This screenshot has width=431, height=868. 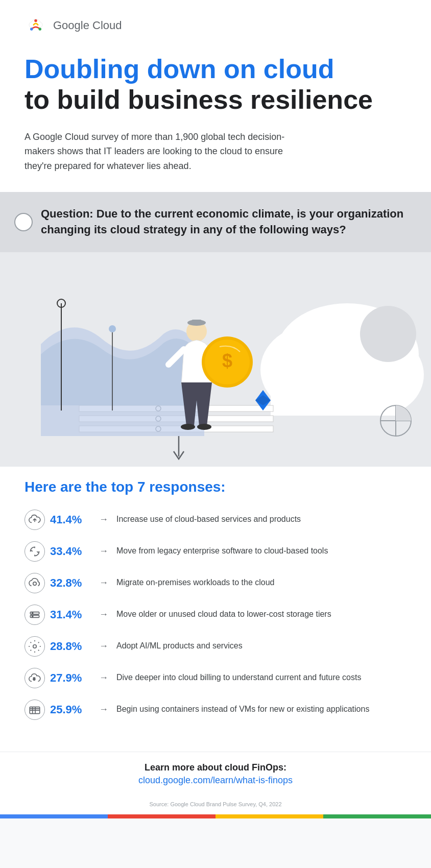 What do you see at coordinates (216, 520) in the screenshot?
I see `response-item: 41.4% → Increase use of cloud-based serv…` at bounding box center [216, 520].